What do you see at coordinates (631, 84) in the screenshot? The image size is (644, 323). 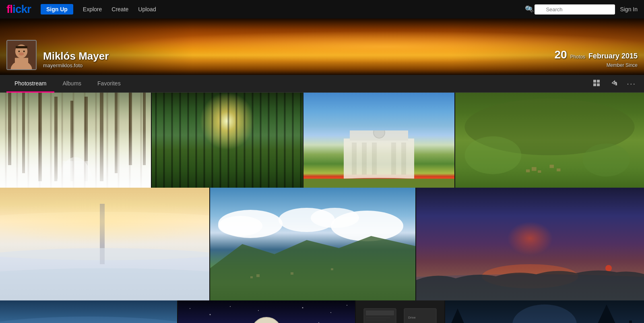 I see `more-options-button: ···` at bounding box center [631, 84].